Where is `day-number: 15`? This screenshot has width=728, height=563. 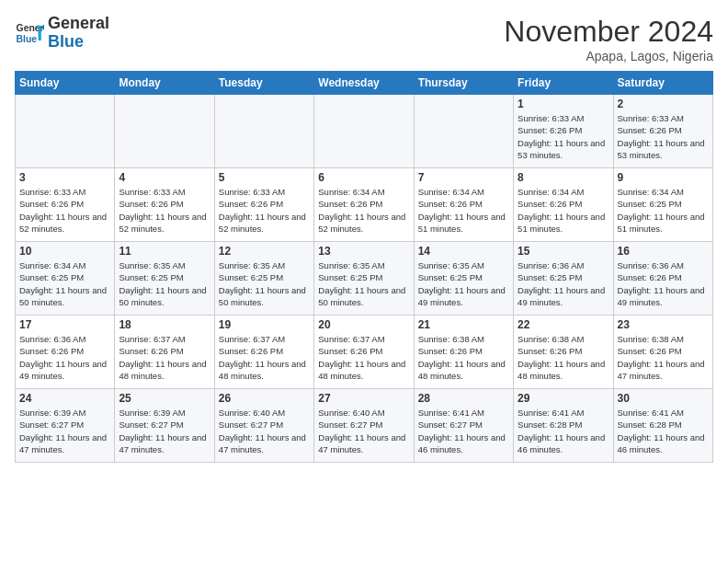 day-number: 15 is located at coordinates (563, 251).